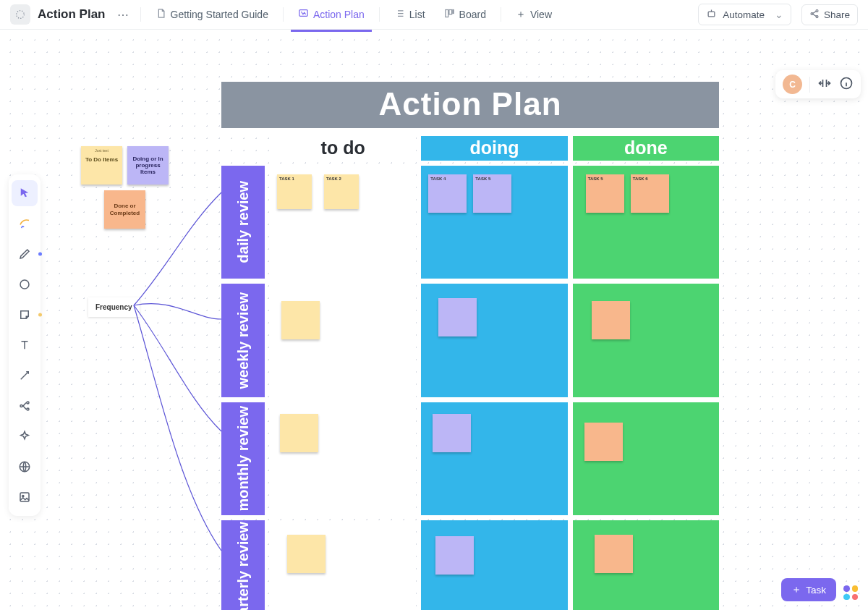 Image resolution: width=868 pixels, height=610 pixels. Describe the element at coordinates (114, 307) in the screenshot. I see `frequency-node: Frequency` at that location.